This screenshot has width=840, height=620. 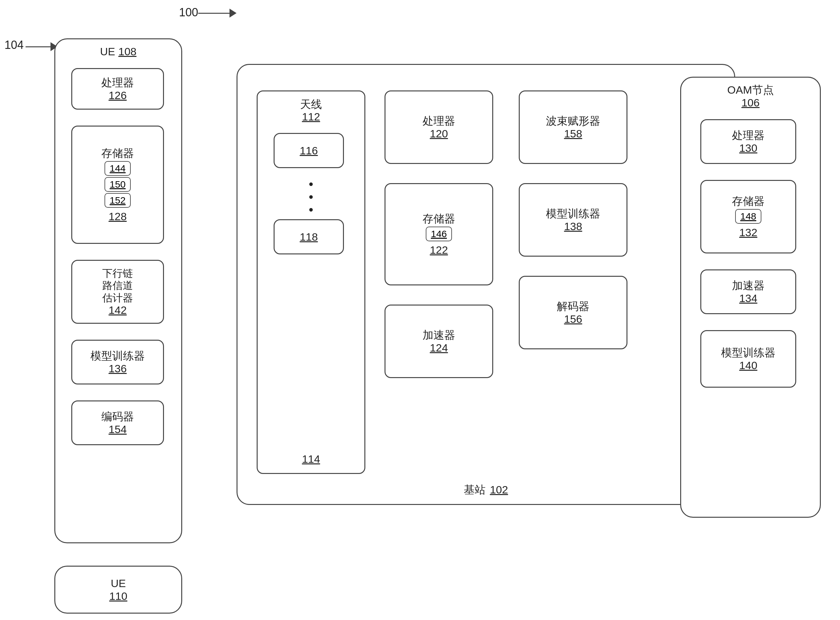 I want to click on processor-130-box: 处理器 130, so click(x=748, y=142).